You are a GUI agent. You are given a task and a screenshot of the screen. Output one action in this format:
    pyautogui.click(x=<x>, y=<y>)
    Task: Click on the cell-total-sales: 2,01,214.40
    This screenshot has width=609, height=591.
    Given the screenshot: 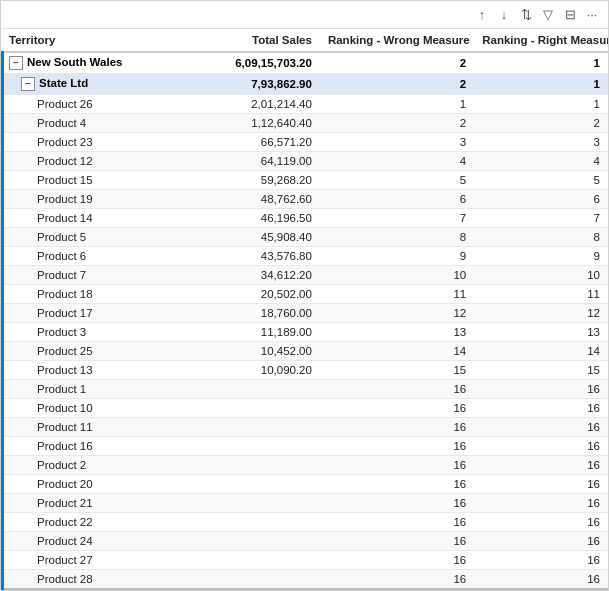 What is the action you would take?
    pyautogui.click(x=248, y=104)
    